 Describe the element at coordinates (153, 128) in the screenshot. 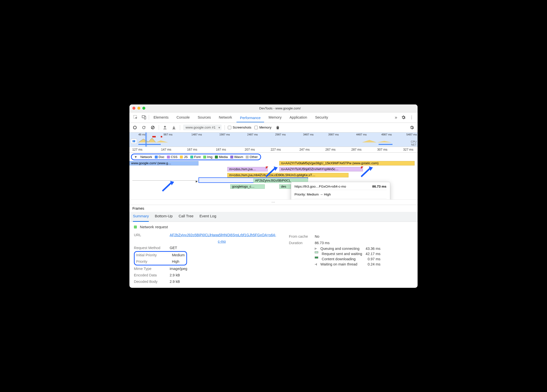

I see `clear-button` at that location.